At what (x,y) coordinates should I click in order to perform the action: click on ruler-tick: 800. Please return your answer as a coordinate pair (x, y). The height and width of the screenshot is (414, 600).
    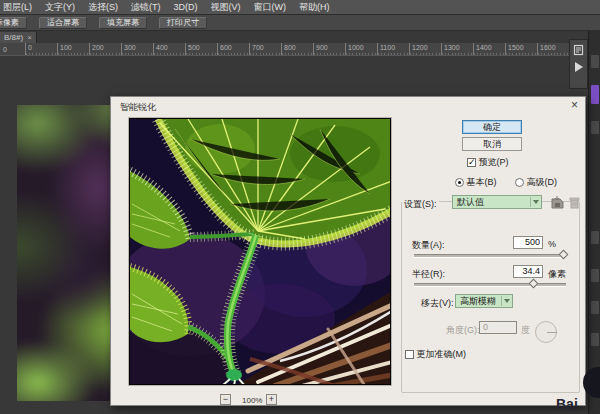
    Looking at the image, I should click on (297, 50).